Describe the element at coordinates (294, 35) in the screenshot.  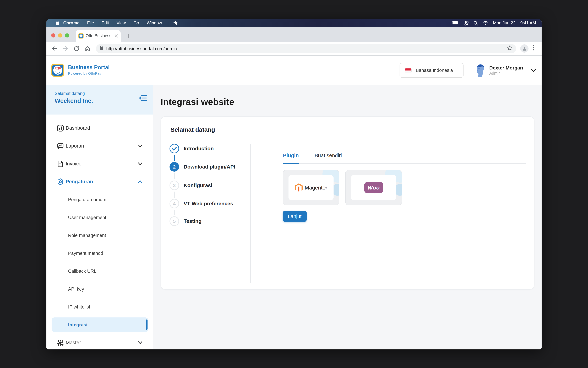
I see `tab-strip: Otto Business Portal` at that location.